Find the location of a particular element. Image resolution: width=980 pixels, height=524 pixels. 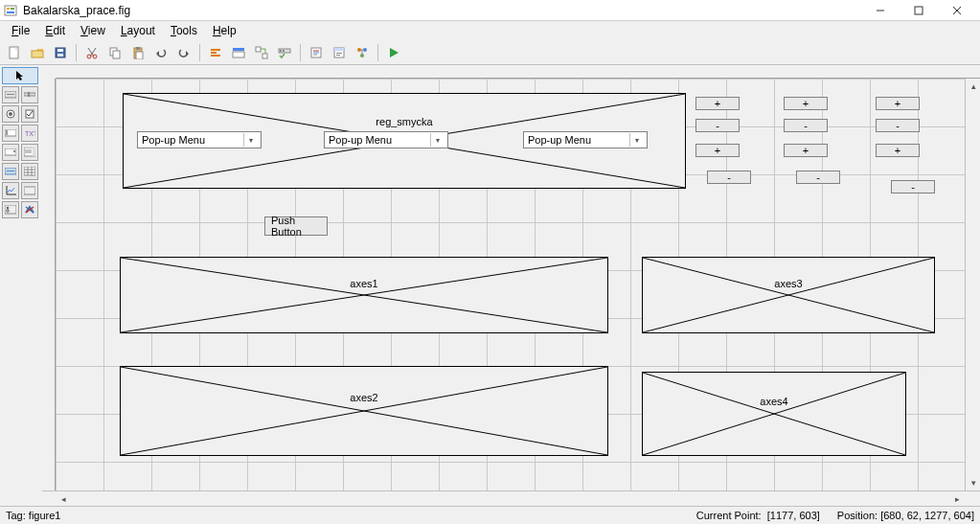

axes1: axes1 is located at coordinates (364, 295).